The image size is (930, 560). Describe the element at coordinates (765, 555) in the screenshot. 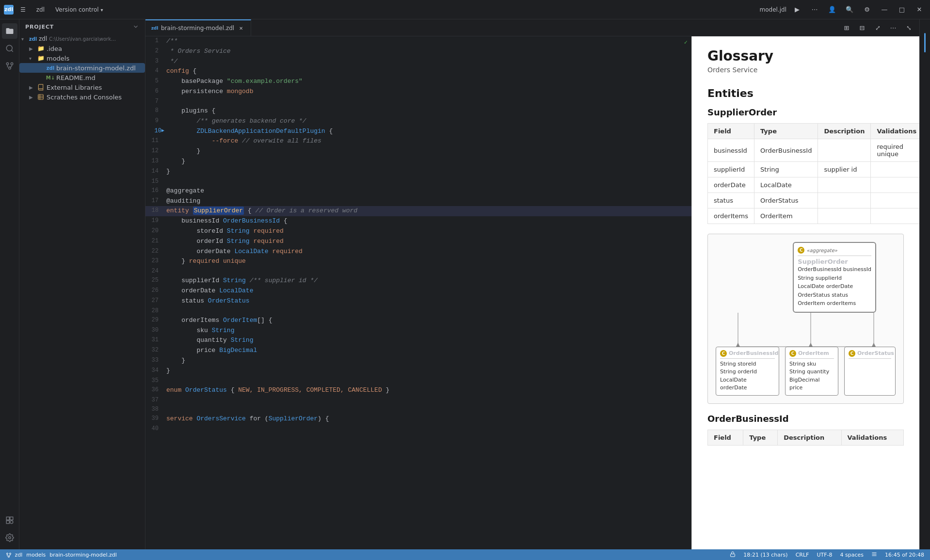

I see `status-line-col: 18:21 (13 chars)` at that location.